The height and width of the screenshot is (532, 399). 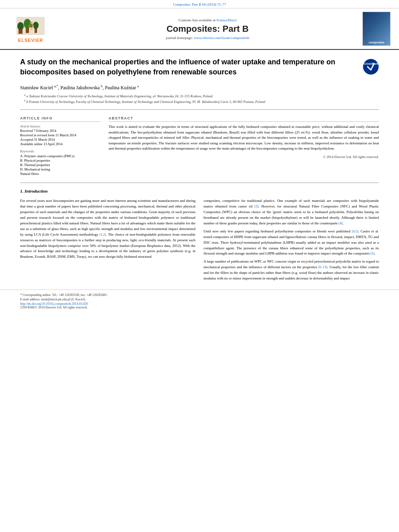 What do you see at coordinates (200, 29) in the screenshot?
I see `journal-header: ELSEVIER Contents lists available at Sci…` at bounding box center [200, 29].